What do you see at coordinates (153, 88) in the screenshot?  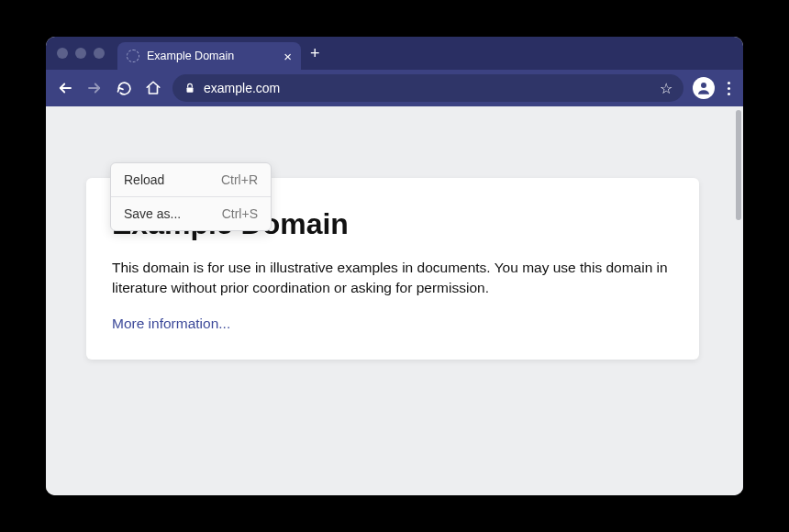 I see `home-button` at bounding box center [153, 88].